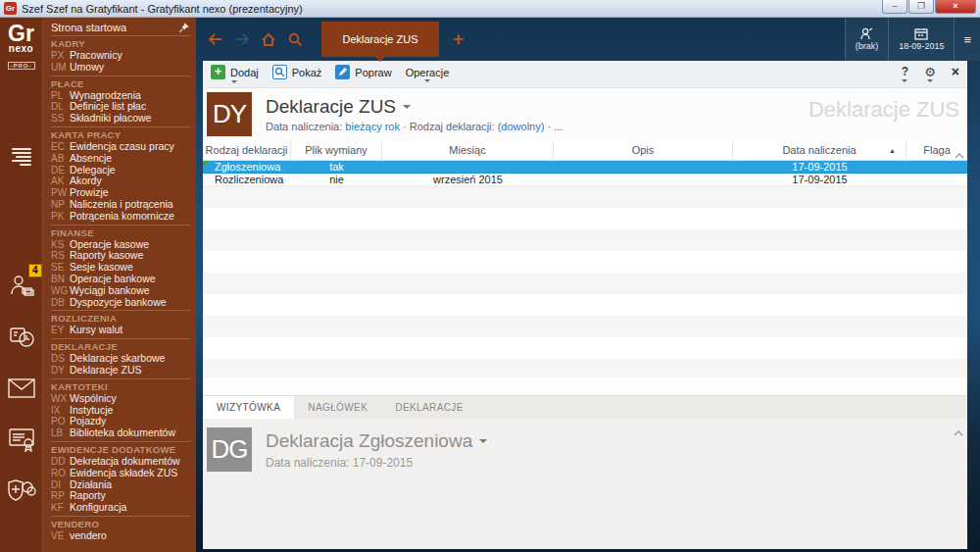 The width and height of the screenshot is (980, 552). What do you see at coordinates (121, 233) in the screenshot?
I see `sidebar-section-title: FINANSE` at bounding box center [121, 233].